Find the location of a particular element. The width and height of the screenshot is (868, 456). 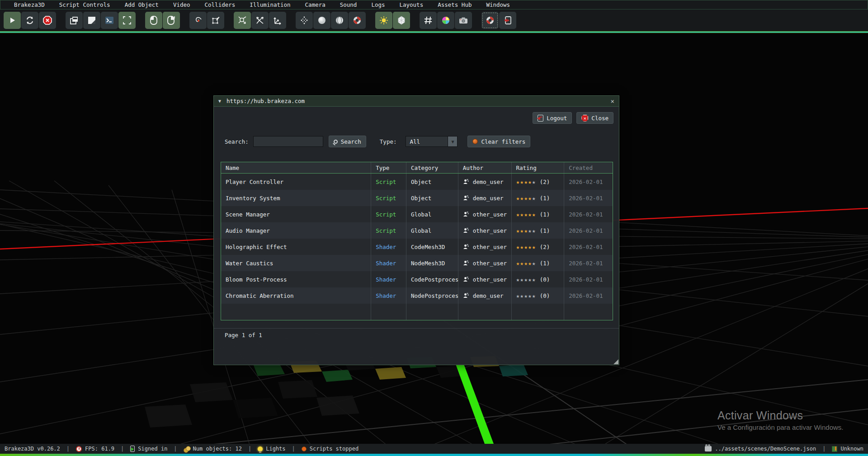

globe-button is located at coordinates (340, 20).